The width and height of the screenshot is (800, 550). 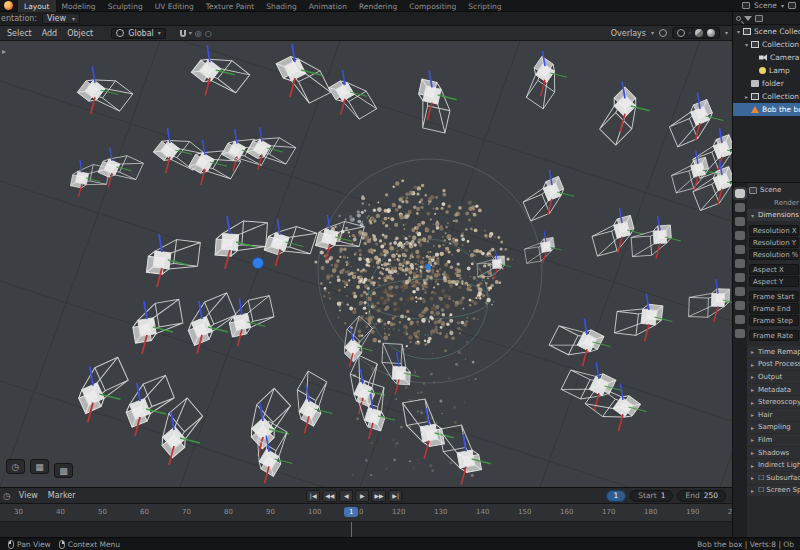 I want to click on disclosure-triangle-icon: ▾, so click(x=746, y=44).